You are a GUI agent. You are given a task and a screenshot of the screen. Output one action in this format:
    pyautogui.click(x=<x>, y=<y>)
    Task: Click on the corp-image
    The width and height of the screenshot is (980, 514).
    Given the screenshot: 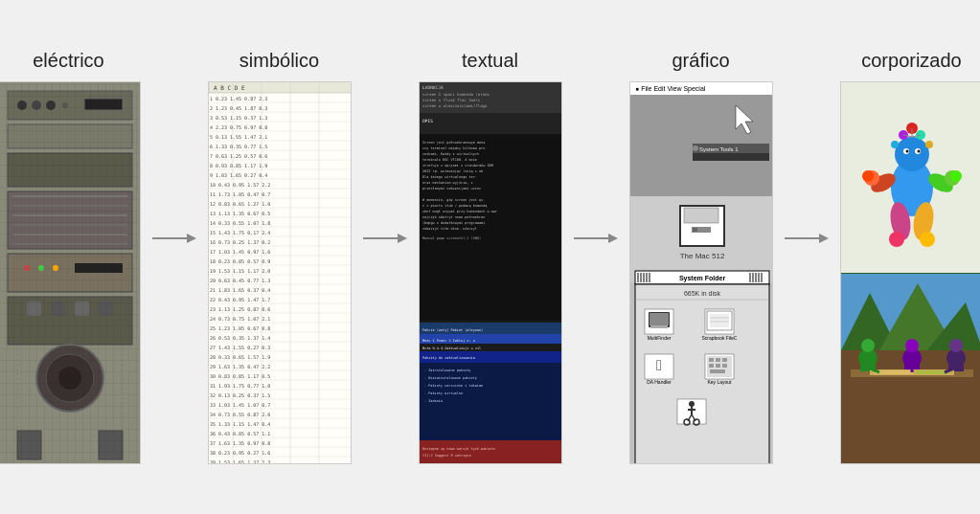 What is the action you would take?
    pyautogui.click(x=911, y=273)
    